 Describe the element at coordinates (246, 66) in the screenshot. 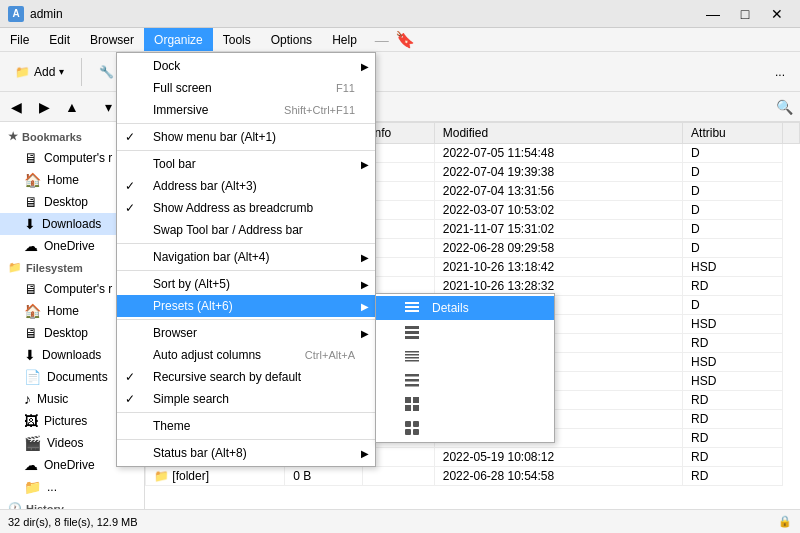

I see `menu-dock: Dock` at that location.